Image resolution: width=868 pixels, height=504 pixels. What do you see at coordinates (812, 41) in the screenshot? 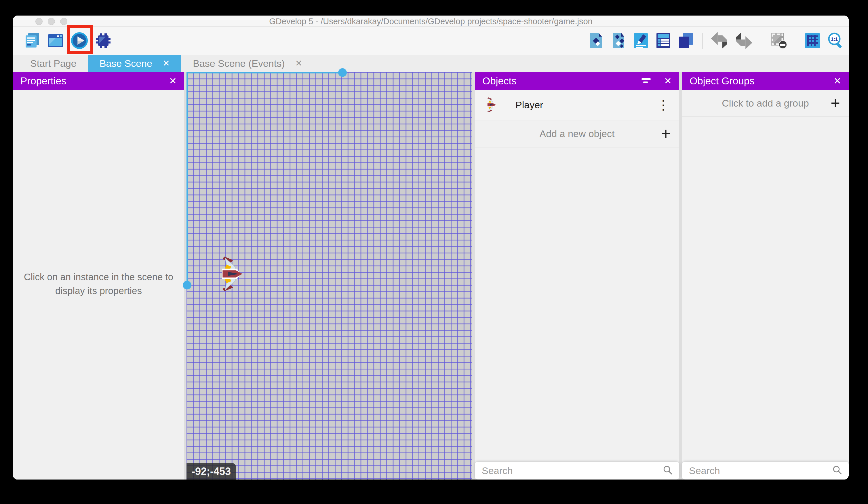
I see `toggle-grid-button` at bounding box center [812, 41].